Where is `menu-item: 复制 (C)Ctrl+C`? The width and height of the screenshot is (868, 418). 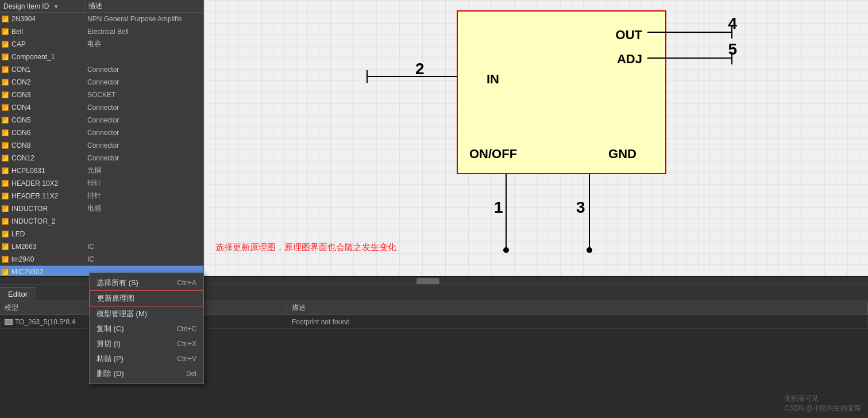
menu-item: 复制 (C)Ctrl+C is located at coordinates (146, 329).